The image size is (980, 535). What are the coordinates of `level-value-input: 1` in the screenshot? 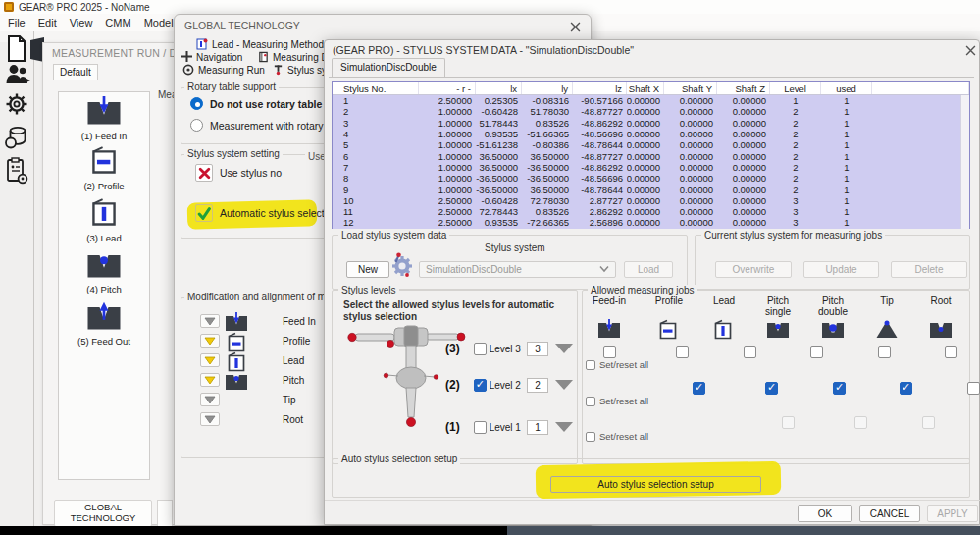 It's located at (538, 428).